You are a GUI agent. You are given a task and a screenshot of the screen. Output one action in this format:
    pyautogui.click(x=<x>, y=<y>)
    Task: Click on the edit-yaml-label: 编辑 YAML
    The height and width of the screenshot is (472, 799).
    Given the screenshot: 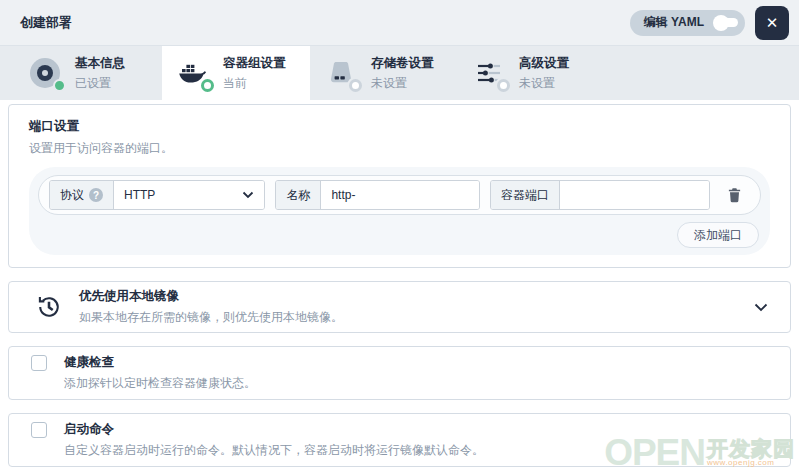 What is the action you would take?
    pyautogui.click(x=674, y=22)
    